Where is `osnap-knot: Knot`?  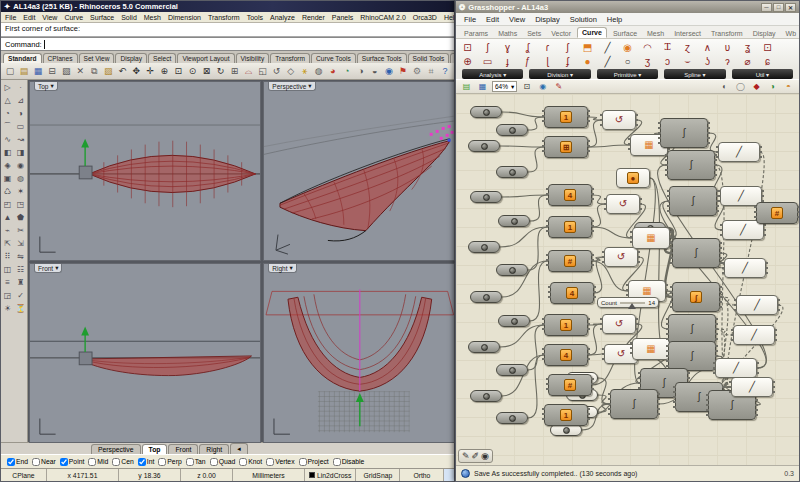
osnap-knot: Knot is located at coordinates (250, 462).